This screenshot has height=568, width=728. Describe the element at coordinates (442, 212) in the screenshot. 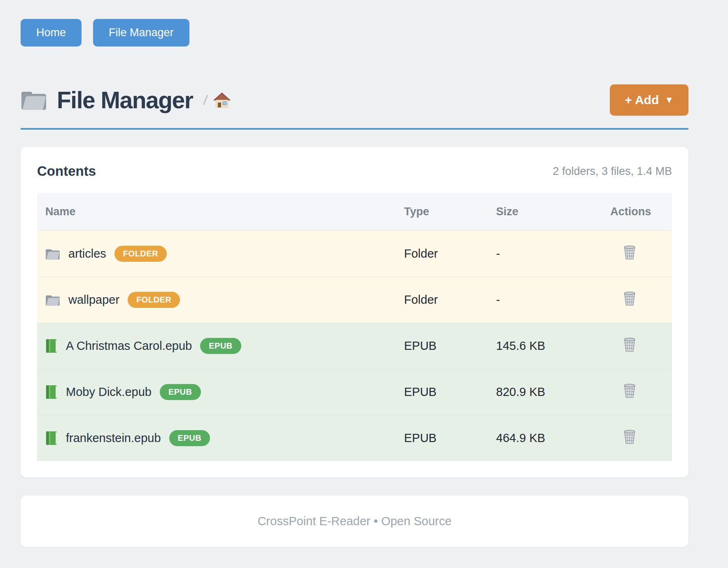

I see `column-header-type: Type` at that location.